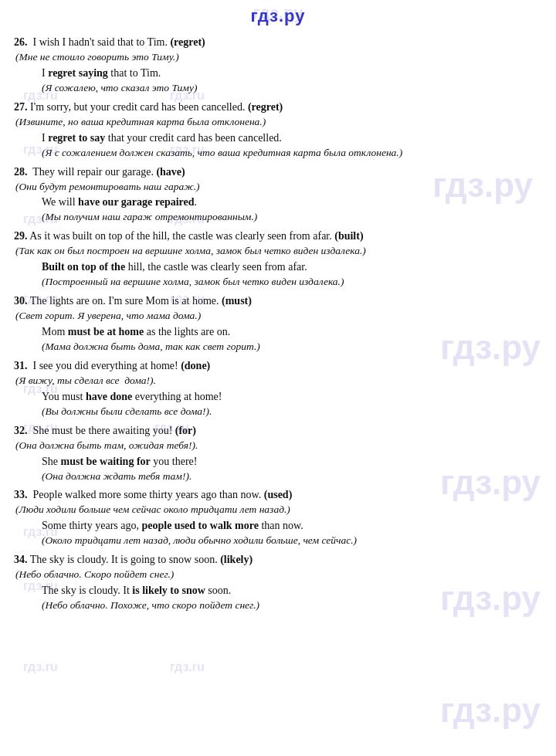  What do you see at coordinates (278, 107) in the screenshot?
I see `exercise-27-main: 27. I'm sorry, but your credit card has …` at bounding box center [278, 107].